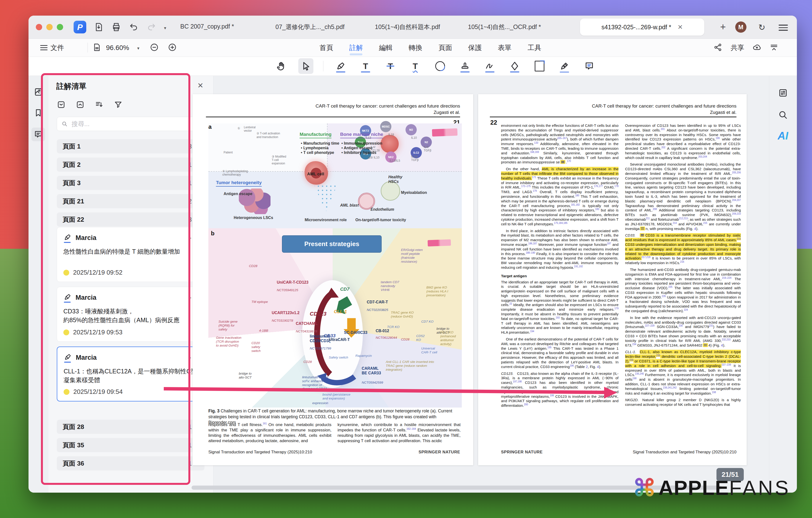 The width and height of the screenshot is (812, 518). I want to click on file-menu-button: 文件, so click(52, 48).